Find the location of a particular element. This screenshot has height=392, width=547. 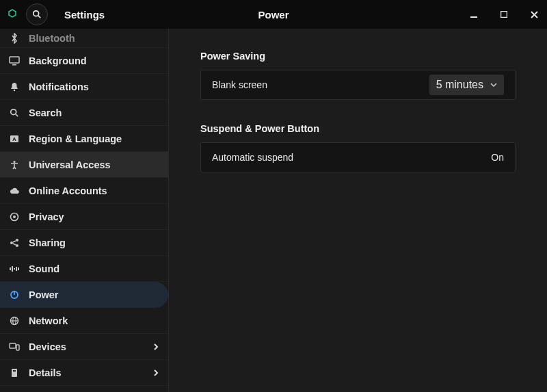

power-saving-group: Blank screen 5 minutes is located at coordinates (358, 85).